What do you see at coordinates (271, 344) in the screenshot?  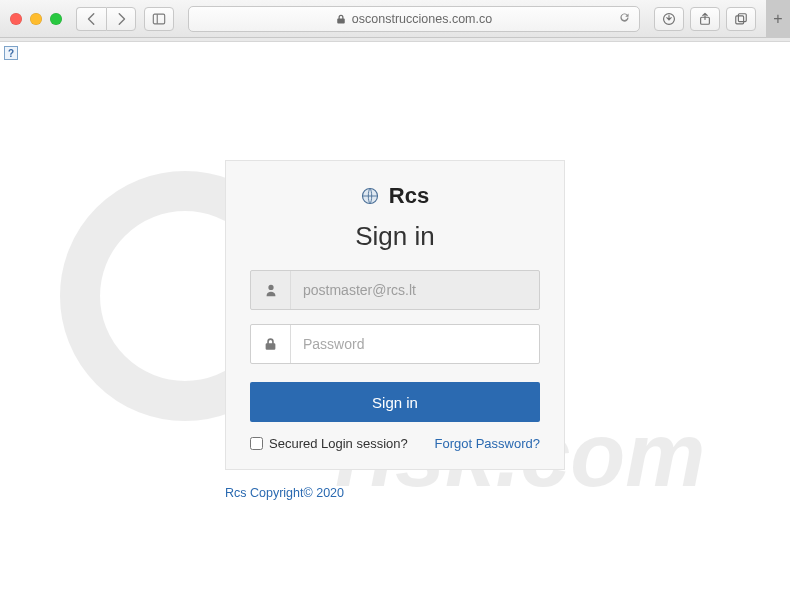 I see `lock-field-icon` at bounding box center [271, 344].